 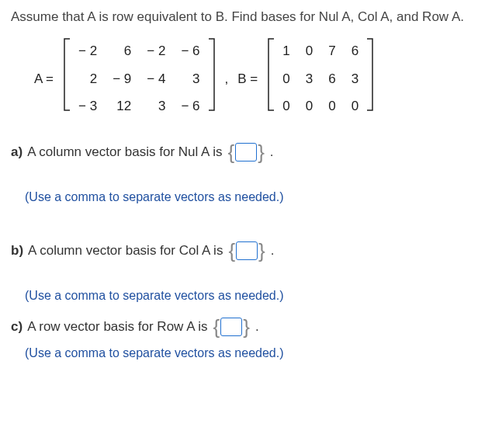 What do you see at coordinates (17, 251) in the screenshot?
I see `part-label-b: b)` at bounding box center [17, 251].